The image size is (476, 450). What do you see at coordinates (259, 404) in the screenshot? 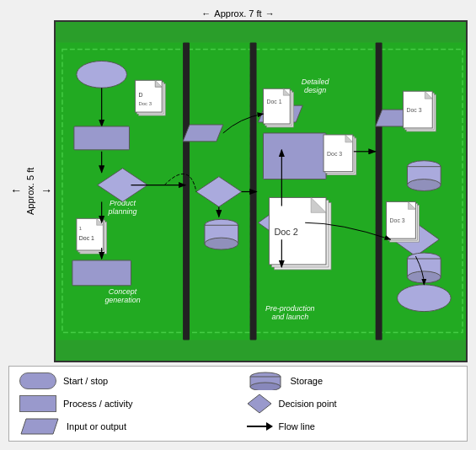
I see `decision-shape` at bounding box center [259, 404].